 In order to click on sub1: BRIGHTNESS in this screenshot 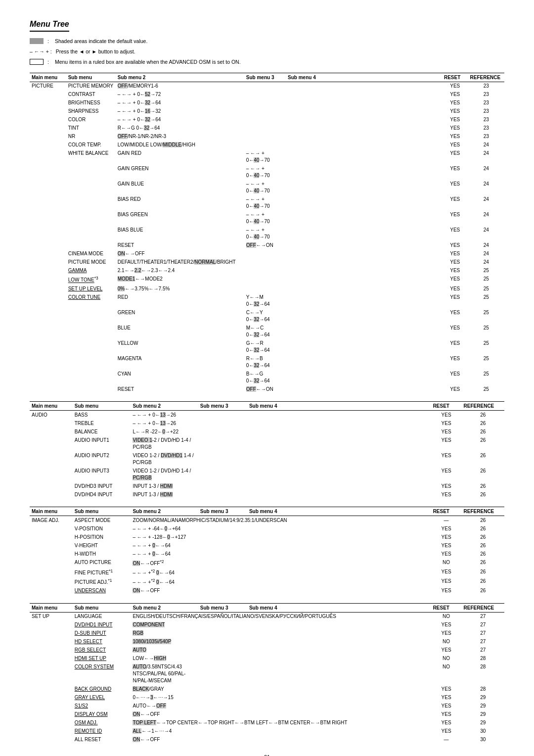, I will do `click(91, 103)`.